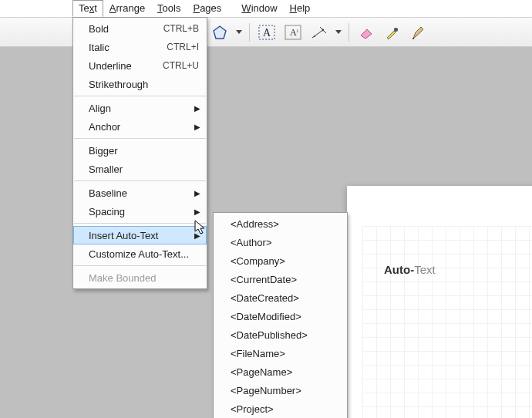 This screenshot has width=532, height=418. What do you see at coordinates (281, 315) in the screenshot?
I see `insert-auto-text-submenu: <Address><Author><Company><CurrentDate><…` at bounding box center [281, 315].